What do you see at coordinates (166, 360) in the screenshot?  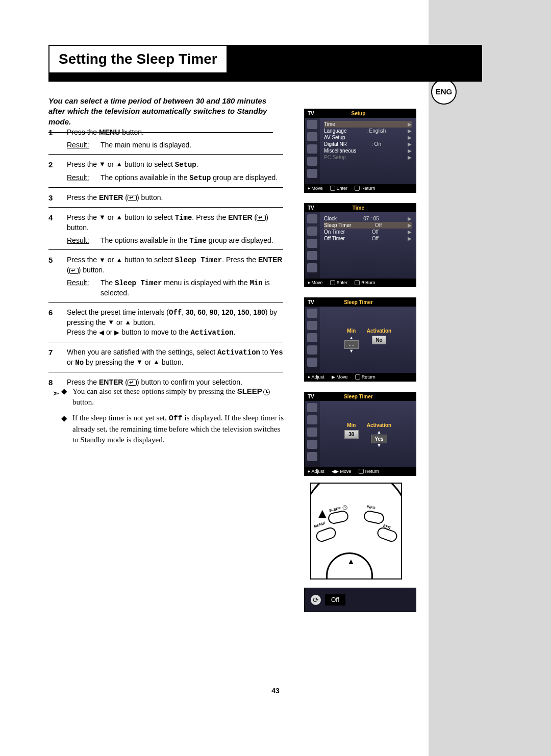 I see `step-7: 7 When you are satisfied with the settin…` at bounding box center [166, 360].